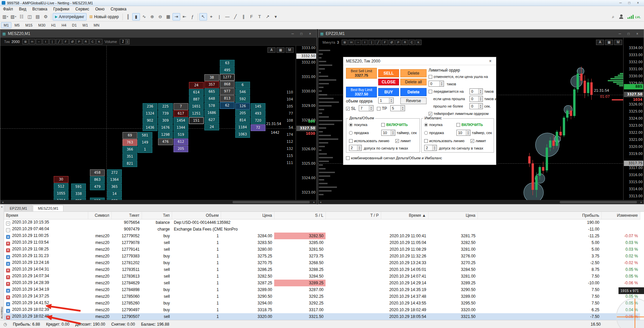 The image size is (644, 328). What do you see at coordinates (379, 109) in the screenshot?
I see `tp-checkbox-icon` at bounding box center [379, 109].